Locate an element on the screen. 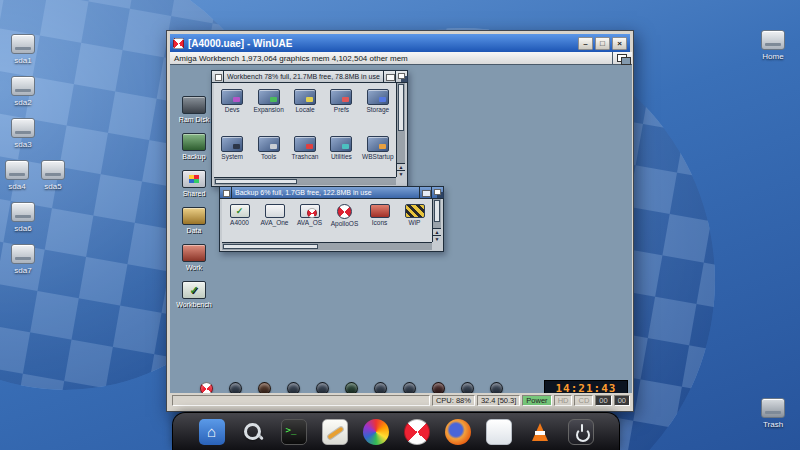 This screenshot has height=450, width=800. drawer-devs: Devs is located at coordinates (232, 106).